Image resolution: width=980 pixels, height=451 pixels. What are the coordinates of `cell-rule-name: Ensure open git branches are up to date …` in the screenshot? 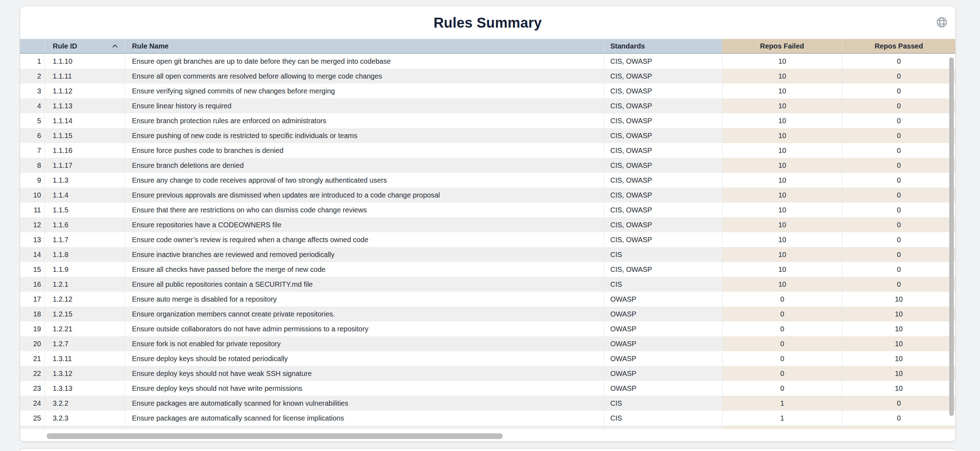 It's located at (364, 61).